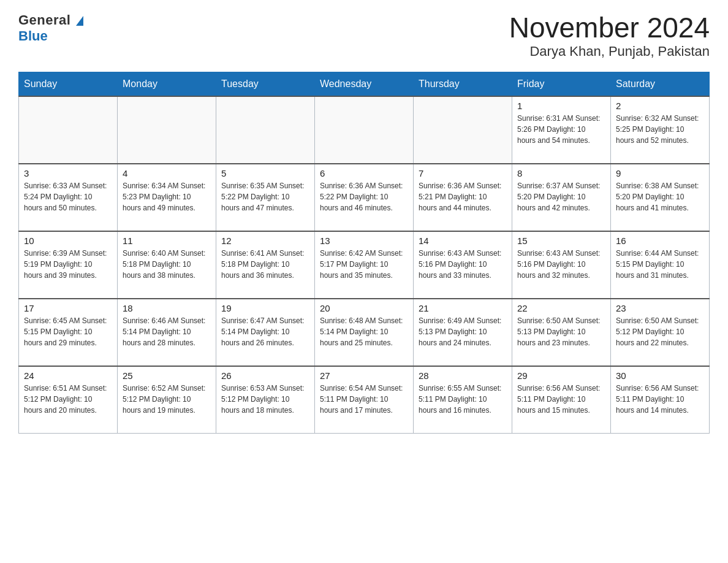 This screenshot has height=563, width=728. What do you see at coordinates (364, 265) in the screenshot?
I see `calendar-week-row: 10Sunrise: 6:39 AM Sunset: 5:19 PM Dayli…` at bounding box center [364, 265].